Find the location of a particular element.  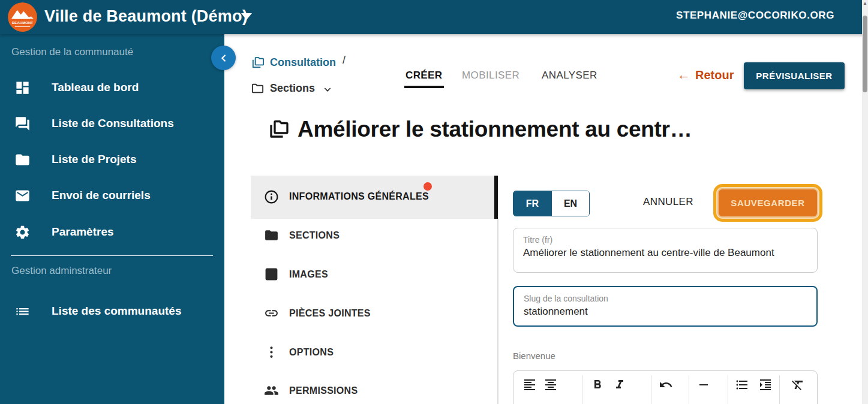

slug-field-value: stationnement is located at coordinates (665, 312).